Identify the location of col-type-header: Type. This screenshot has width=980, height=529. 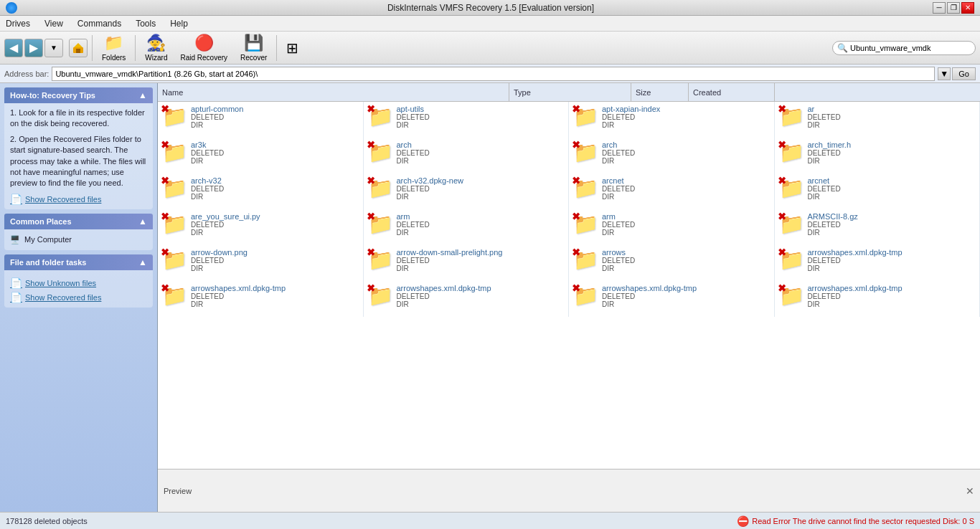
(570, 92).